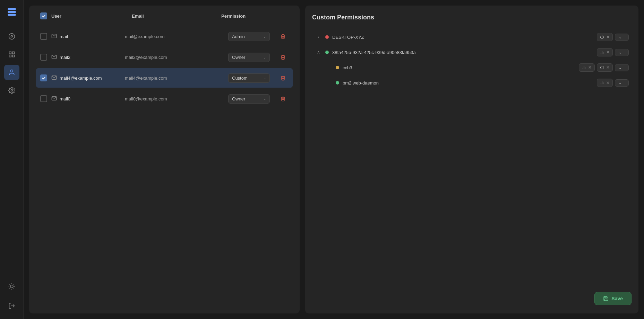  I want to click on status-dot-yellow-ccb3, so click(337, 68).